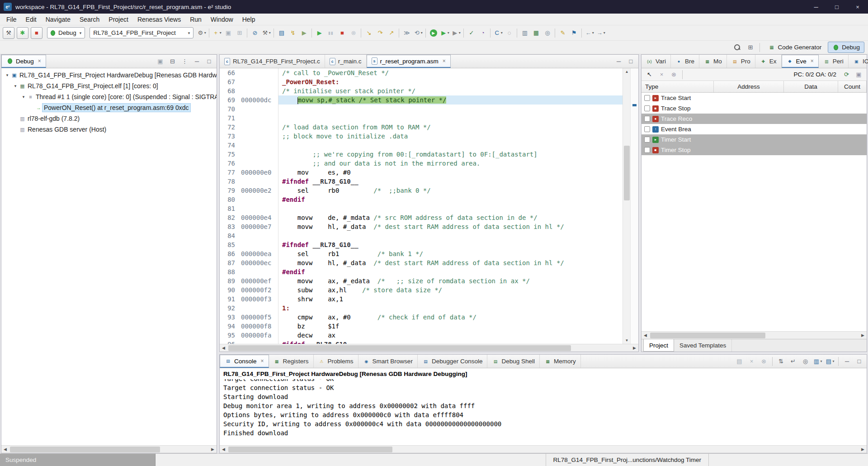 Image resolution: width=868 pixels, height=466 pixels. I want to click on code-line: 77000000e0 mov es, #0, so click(421, 172).